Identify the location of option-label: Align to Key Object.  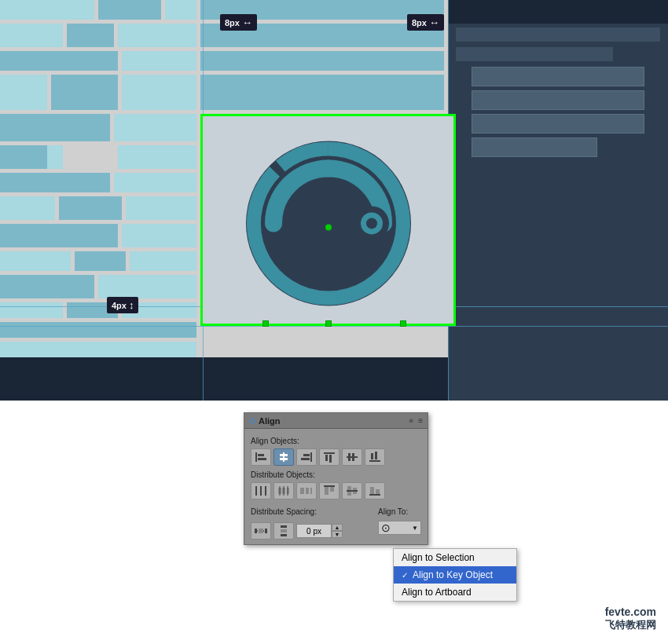
(453, 575).